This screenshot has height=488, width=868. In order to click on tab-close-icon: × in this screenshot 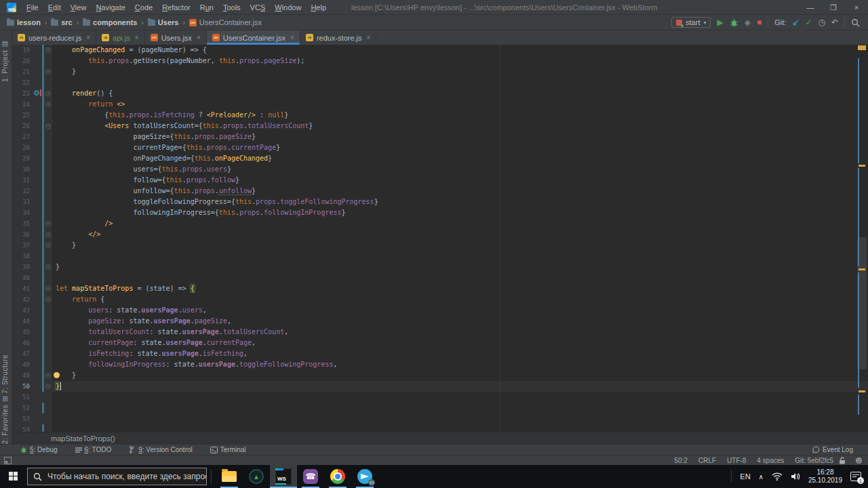, I will do `click(292, 38)`.